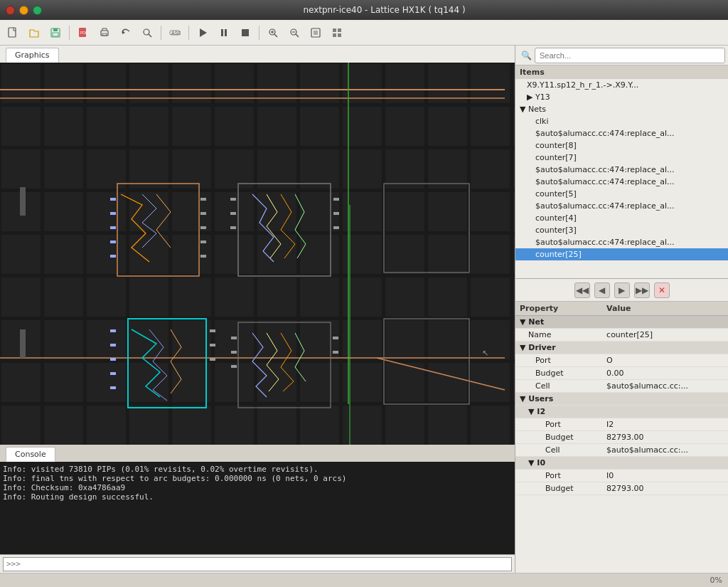 The height and width of the screenshot is (587, 728). I want to click on prop-key: Port, so click(559, 476).